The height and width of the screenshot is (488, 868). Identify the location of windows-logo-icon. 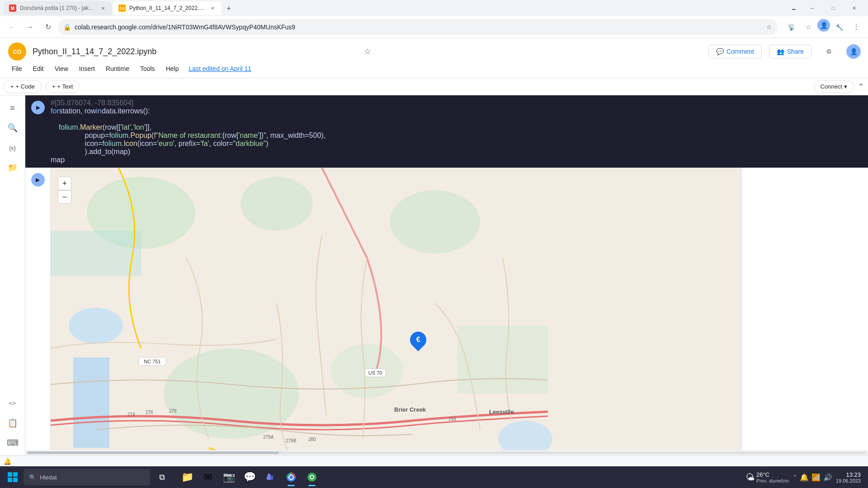
(13, 477).